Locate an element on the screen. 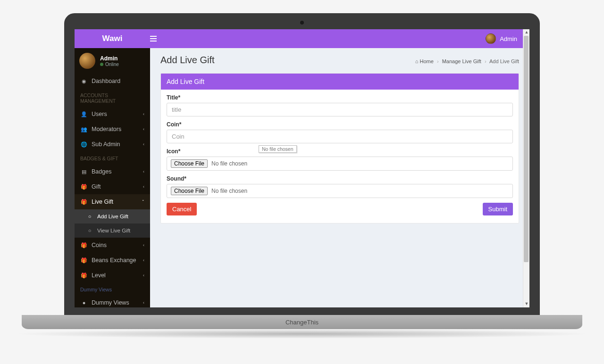 The image size is (604, 364). submit-button: Submit is located at coordinates (498, 209).